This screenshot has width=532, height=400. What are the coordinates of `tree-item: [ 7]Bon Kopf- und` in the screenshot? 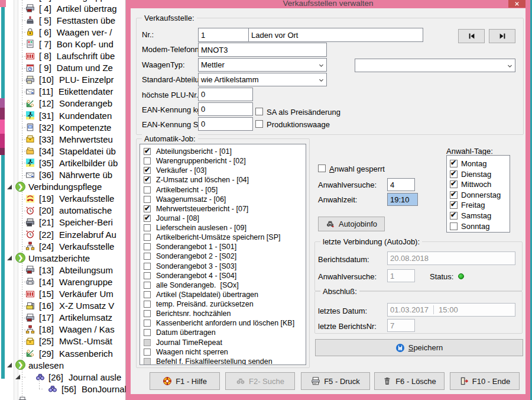 It's located at (66, 44).